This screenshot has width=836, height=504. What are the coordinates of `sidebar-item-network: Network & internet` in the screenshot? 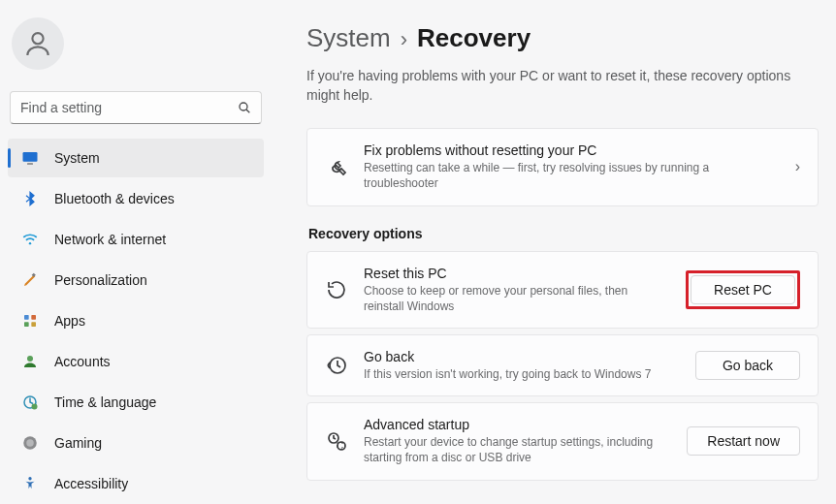 It's located at (136, 239).